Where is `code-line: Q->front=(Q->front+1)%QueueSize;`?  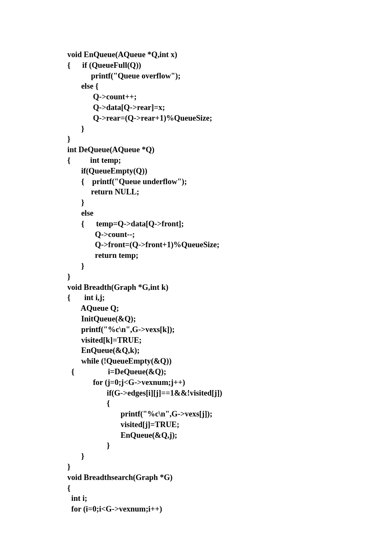 code-line: Q->front=(Q->front+1)%QueueSize; is located at coordinates (195, 245).